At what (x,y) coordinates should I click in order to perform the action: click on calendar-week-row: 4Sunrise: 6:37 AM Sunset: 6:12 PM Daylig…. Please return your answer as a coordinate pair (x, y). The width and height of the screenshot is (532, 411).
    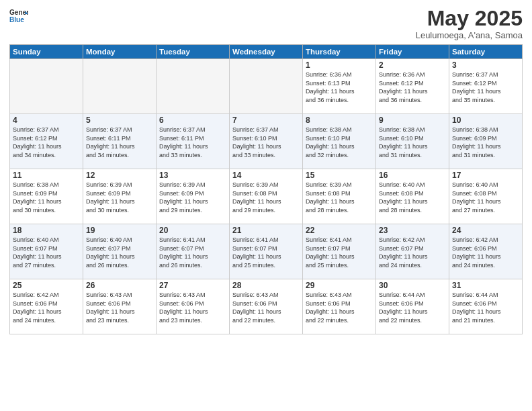
    Looking at the image, I should click on (266, 142).